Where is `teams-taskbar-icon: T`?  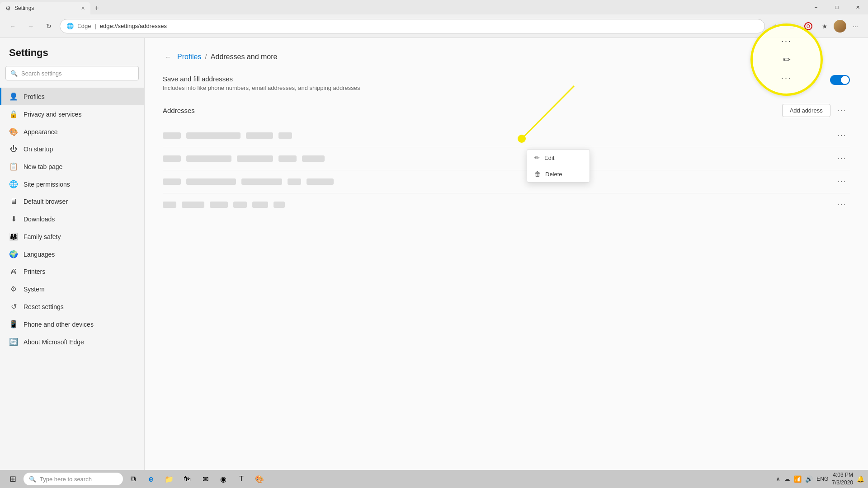 teams-taskbar-icon: T is located at coordinates (241, 479).